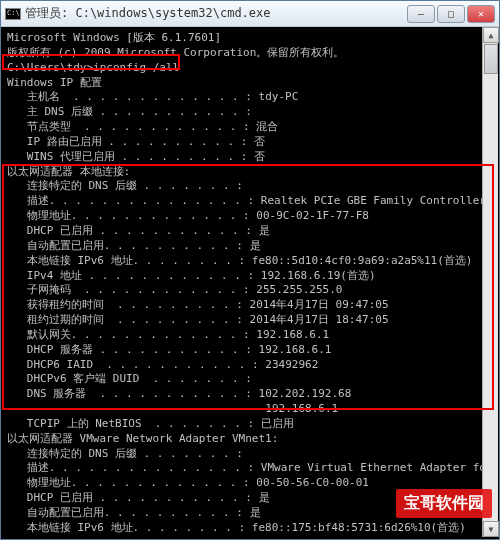  I want to click on scroll-down-button: ▼, so click(491, 529).